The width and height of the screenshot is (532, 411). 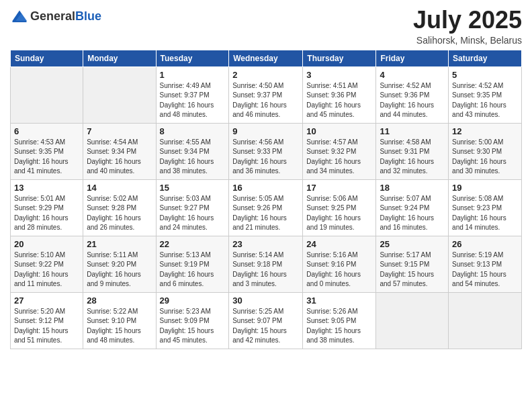 I want to click on day-info: Sunrise: 4:54 AM Sunset: 9:34 PM Dayligh…, so click(x=120, y=157).